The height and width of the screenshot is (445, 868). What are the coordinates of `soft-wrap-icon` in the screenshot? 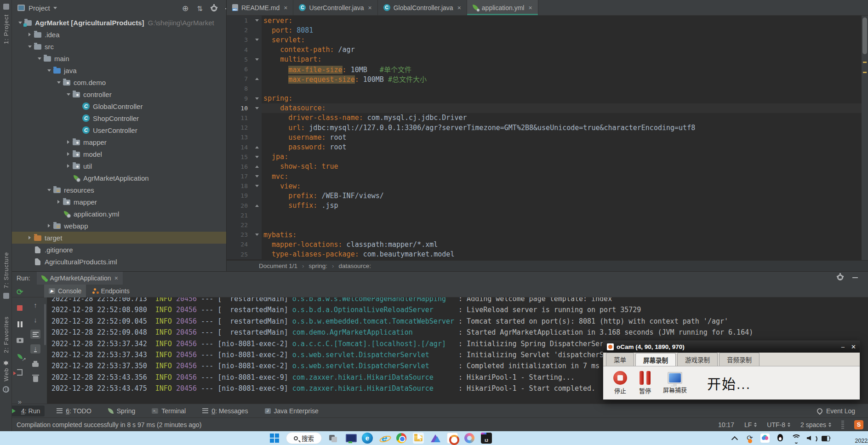 It's located at (35, 334).